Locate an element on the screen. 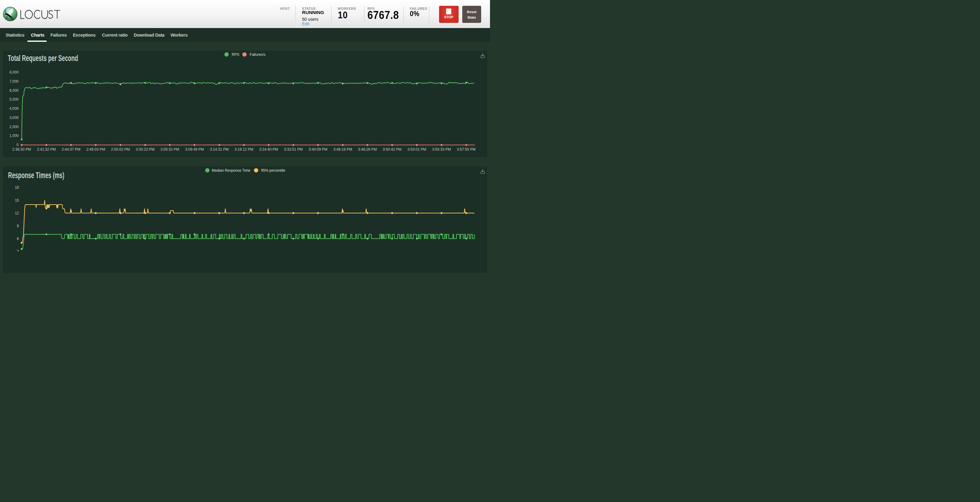 The height and width of the screenshot is (502, 980). svg-text: 6 is located at coordinates (18, 239).